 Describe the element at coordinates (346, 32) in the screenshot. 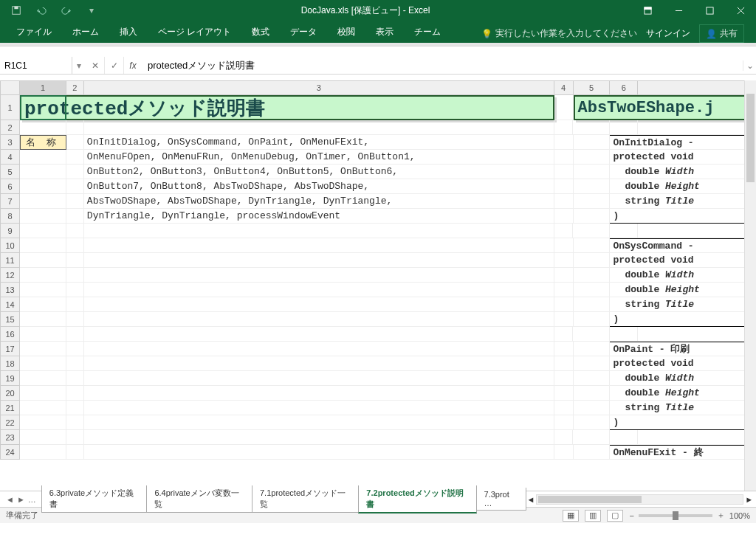

I see `ribbon-tab-review: 校閲` at that location.